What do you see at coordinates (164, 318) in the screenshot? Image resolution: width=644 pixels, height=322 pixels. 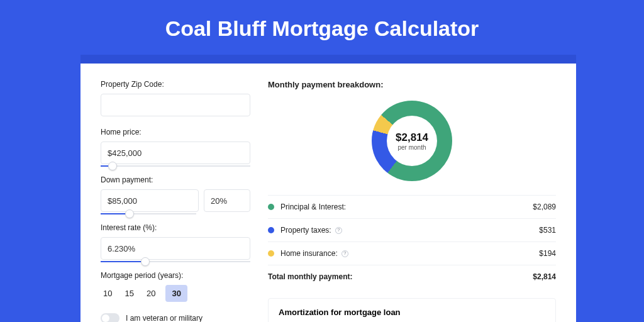 I see `veteran-label: I am veteran or military` at bounding box center [164, 318].